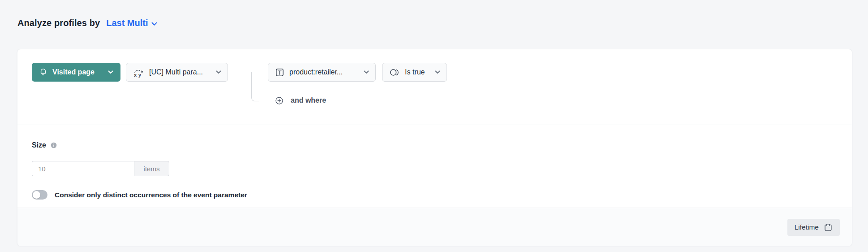 This screenshot has height=252, width=868. Describe the element at coordinates (54, 145) in the screenshot. I see `info-icon` at that location.